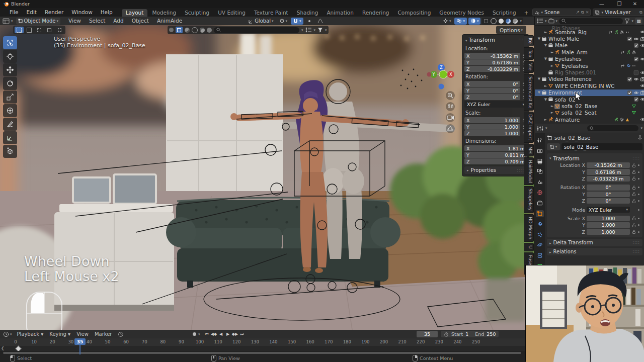 The height and width of the screenshot is (362, 644). Describe the element at coordinates (38, 21) in the screenshot. I see `mode-selector: Object Mode ▾` at that location.